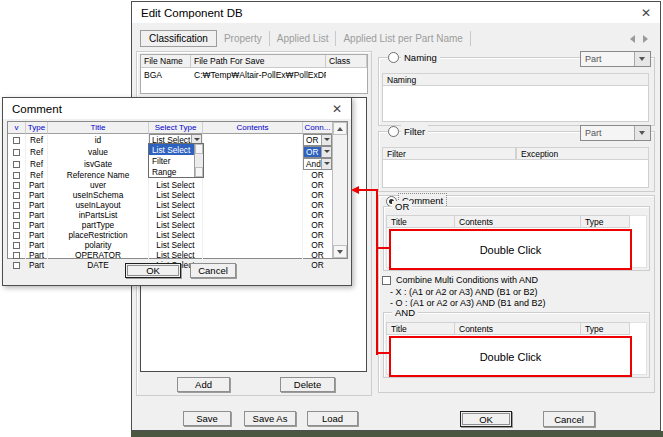  Describe the element at coordinates (346, 62) in the screenshot. I see `class-header: Class` at that location.